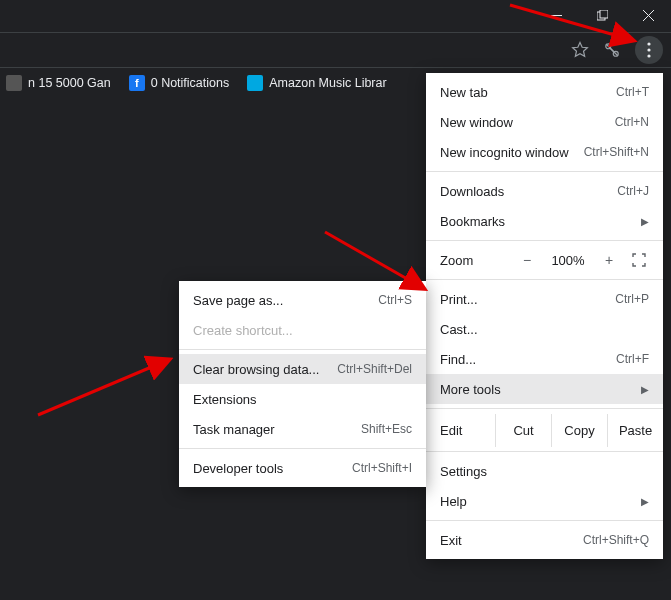 The width and height of the screenshot is (671, 600). Describe the element at coordinates (302, 330) in the screenshot. I see `submenu-create-shortcut: Create shortcut...` at that location.